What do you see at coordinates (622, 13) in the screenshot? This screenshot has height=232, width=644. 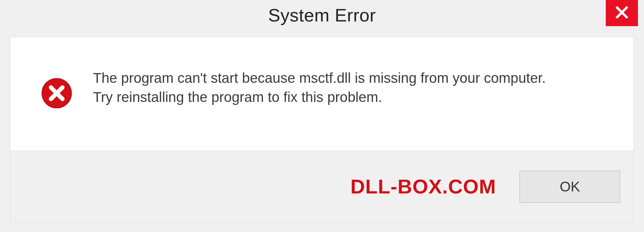 I see `close-button` at bounding box center [622, 13].